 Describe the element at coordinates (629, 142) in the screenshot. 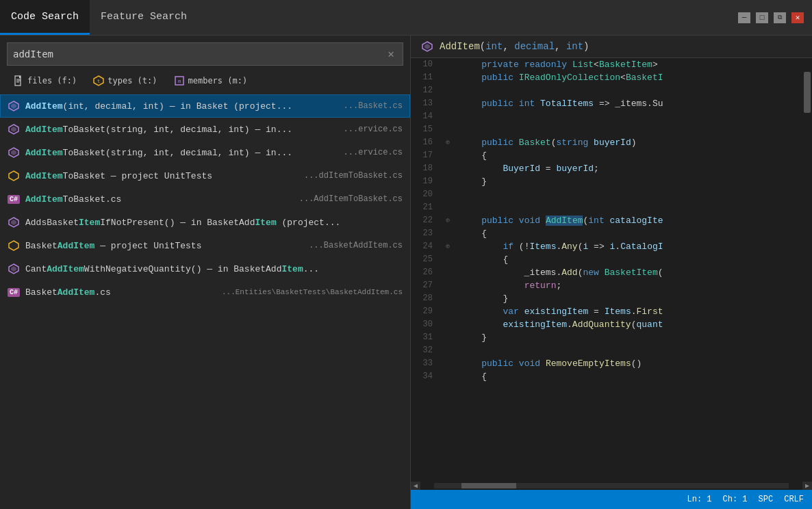

I see `code-line-16: public Basket(string buyerId)` at that location.